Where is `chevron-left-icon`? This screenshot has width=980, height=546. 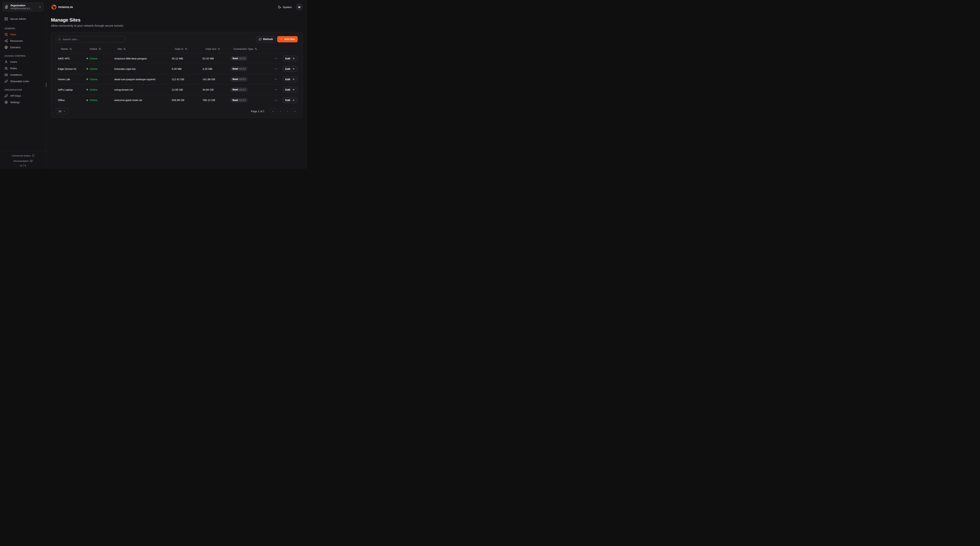 chevron-left-icon is located at coordinates (280, 111).